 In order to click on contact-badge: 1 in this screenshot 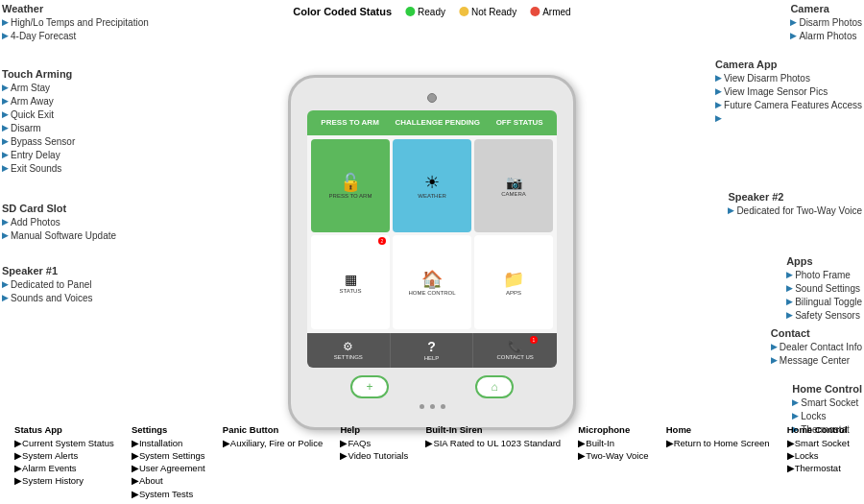, I will do `click(534, 340)`.